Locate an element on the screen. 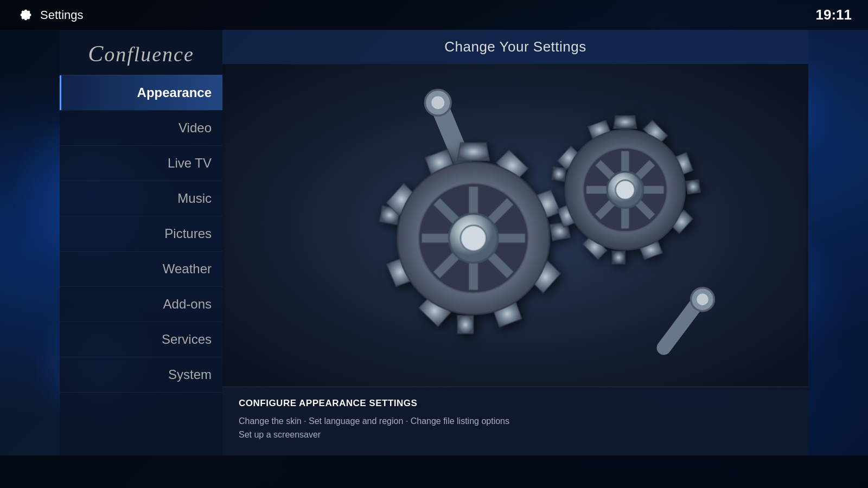 The width and height of the screenshot is (868, 488). topbar-time: 19:11 is located at coordinates (834, 15).